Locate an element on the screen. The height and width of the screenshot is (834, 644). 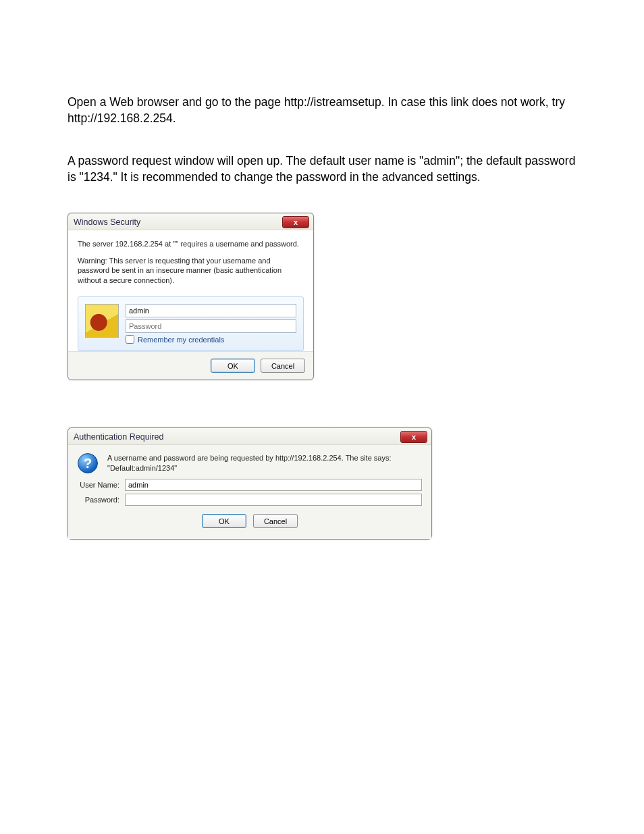
remember-credentials-label: Remember my credentials is located at coordinates (181, 340).